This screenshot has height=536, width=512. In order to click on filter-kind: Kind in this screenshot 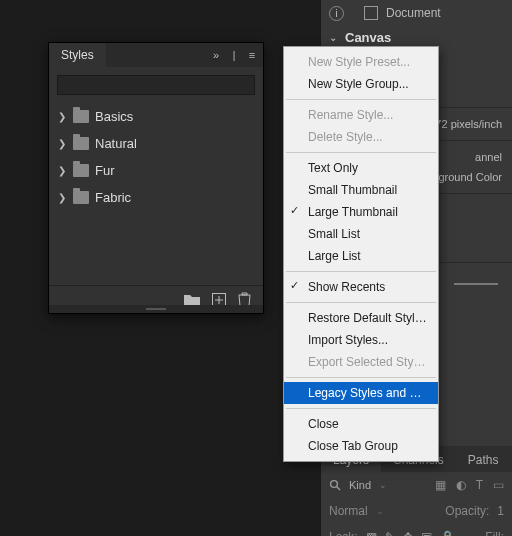, I will do `click(360, 485)`.